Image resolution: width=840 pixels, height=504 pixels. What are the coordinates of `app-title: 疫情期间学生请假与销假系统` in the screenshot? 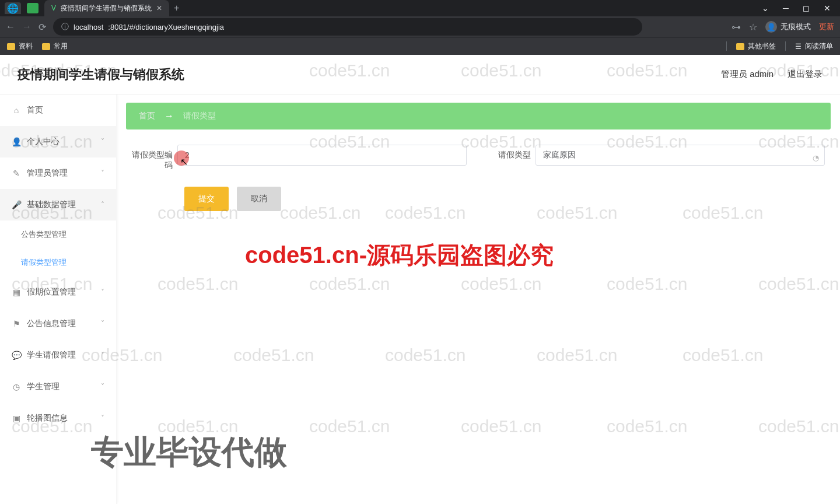 It's located at (101, 75).